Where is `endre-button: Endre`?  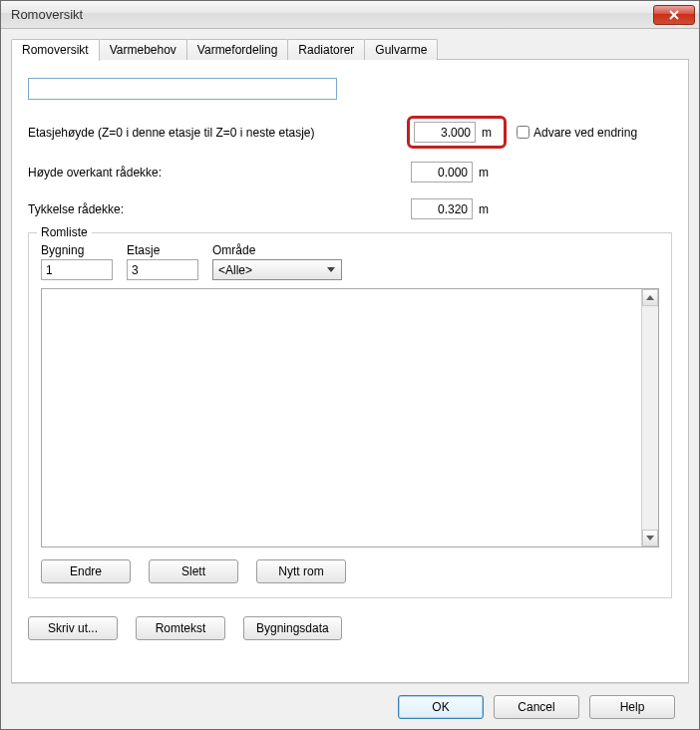
endre-button: Endre is located at coordinates (86, 571).